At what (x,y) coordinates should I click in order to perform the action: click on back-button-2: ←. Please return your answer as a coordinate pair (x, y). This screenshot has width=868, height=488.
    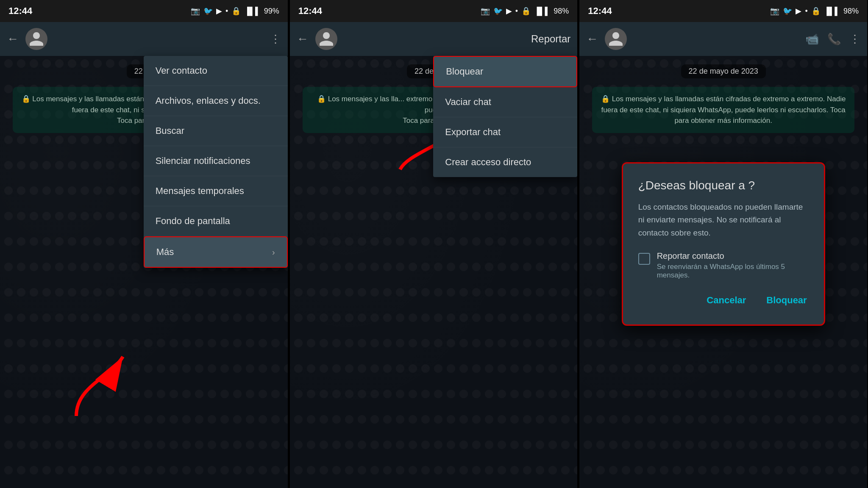
    Looking at the image, I should click on (303, 39).